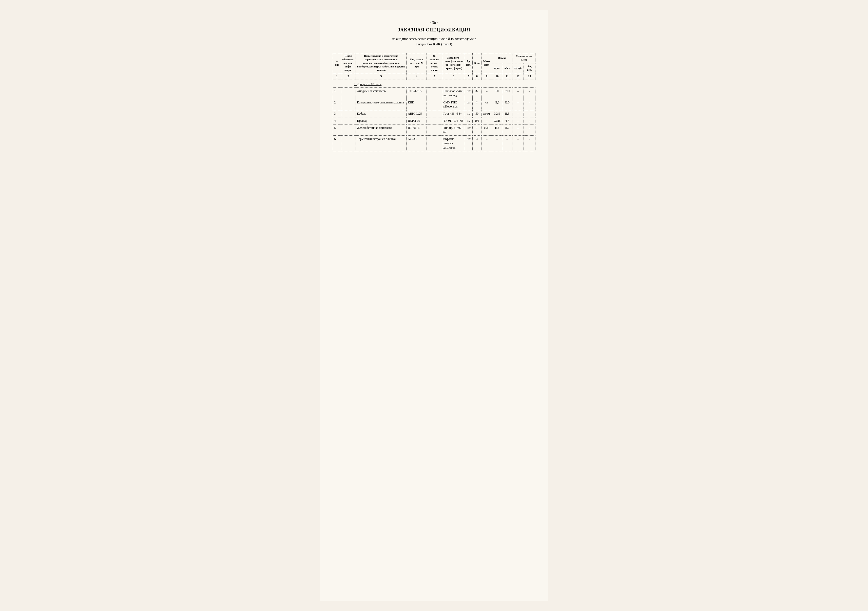 The height and width of the screenshot is (611, 868). I want to click on item-1-unit: шт, so click(469, 93).